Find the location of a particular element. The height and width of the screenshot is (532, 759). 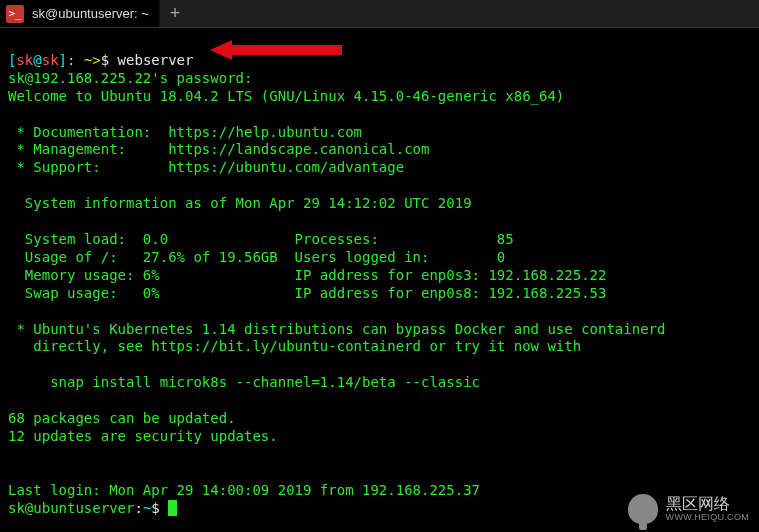

prompt2-user: sk is located at coordinates (16, 508).